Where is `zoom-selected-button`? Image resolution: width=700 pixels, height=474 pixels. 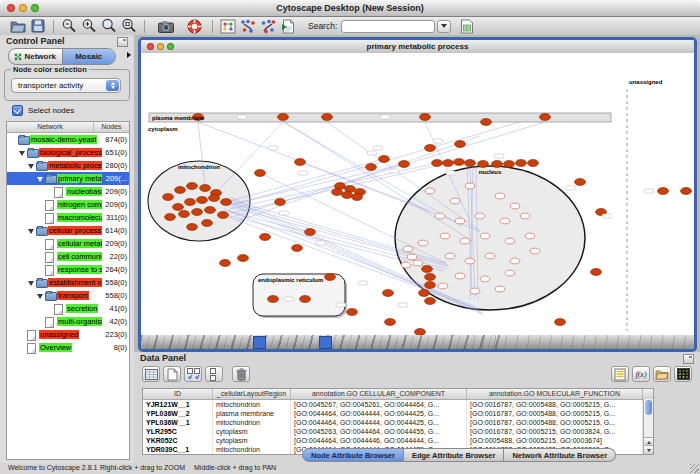
zoom-selected-button is located at coordinates (129, 26).